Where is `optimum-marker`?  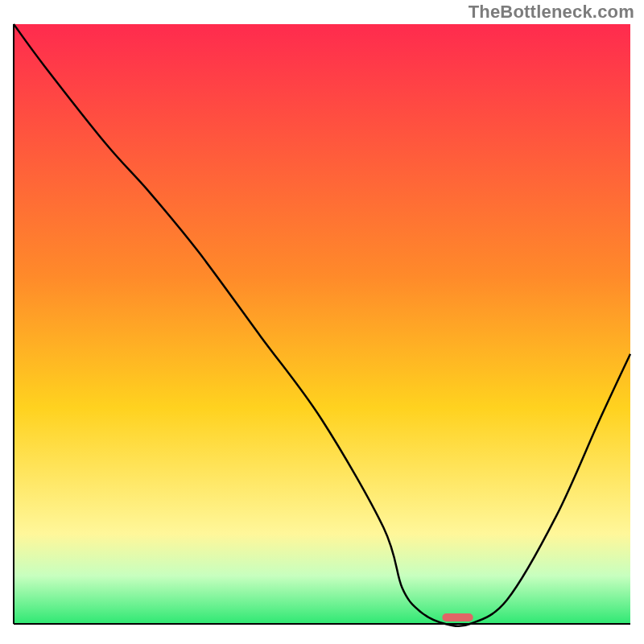
optimum-marker is located at coordinates (457, 617).